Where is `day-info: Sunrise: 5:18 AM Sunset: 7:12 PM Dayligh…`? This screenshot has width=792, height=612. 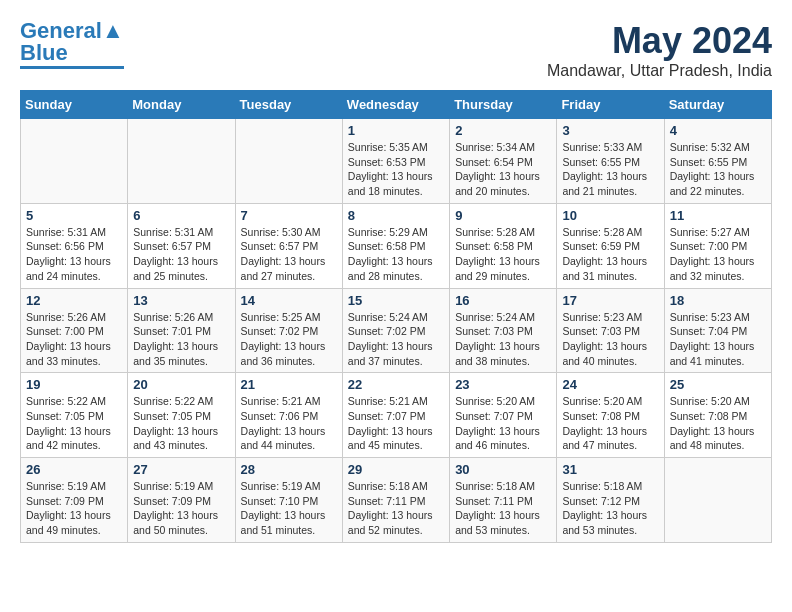 day-info: Sunrise: 5:18 AM Sunset: 7:12 PM Dayligh… is located at coordinates (610, 508).